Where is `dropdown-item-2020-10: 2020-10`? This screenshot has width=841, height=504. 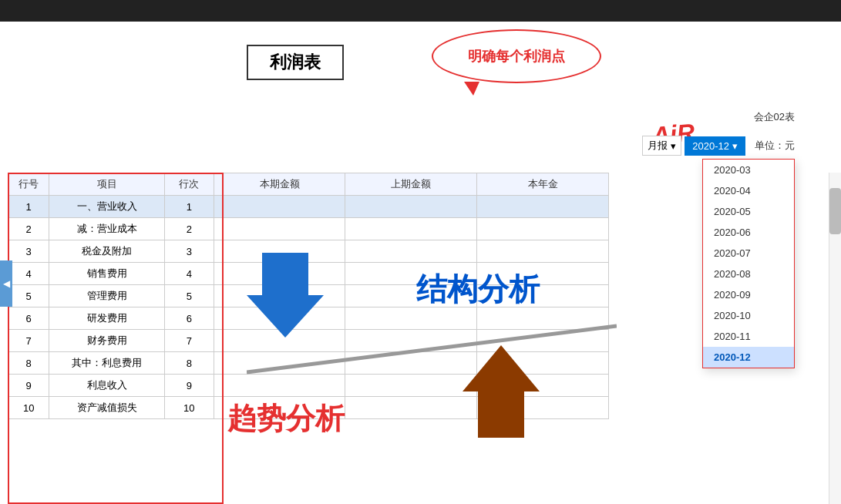 dropdown-item-2020-10: 2020-10 is located at coordinates (748, 316).